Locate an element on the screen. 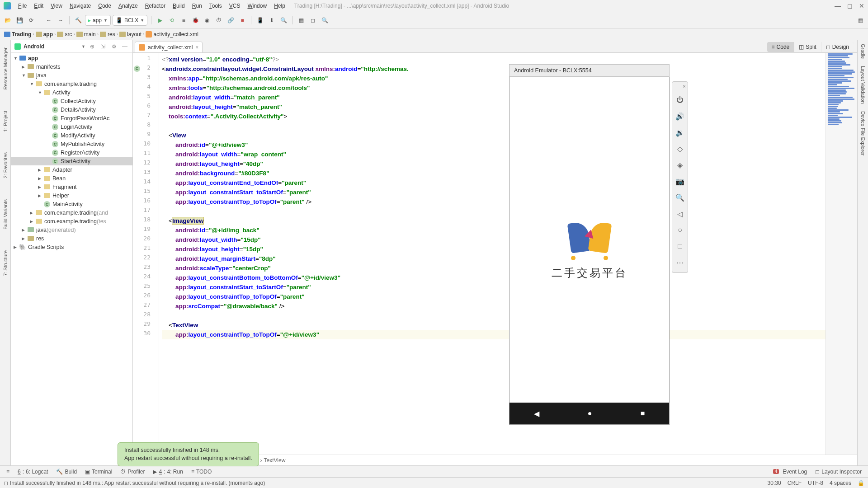 Image resolution: width=868 pixels, height=488 pixels. tree-gradle: ▶🐘Gradle Scripts is located at coordinates (71, 247).